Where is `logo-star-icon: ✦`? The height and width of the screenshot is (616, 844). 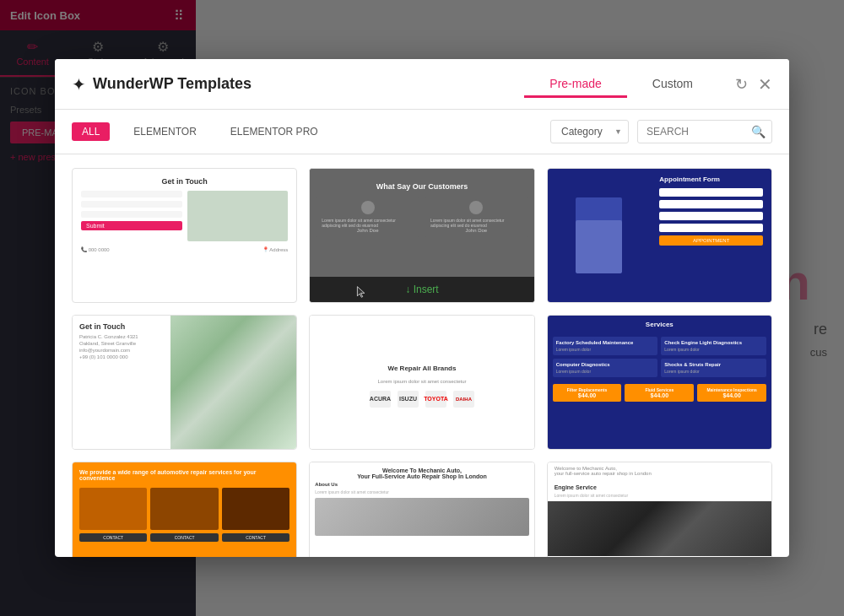 logo-star-icon: ✦ is located at coordinates (79, 84).